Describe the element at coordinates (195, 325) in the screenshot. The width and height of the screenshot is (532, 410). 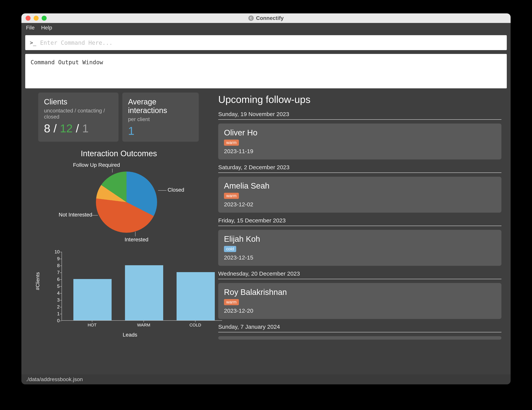
I see `bar-xtick-cold: COLD` at that location.